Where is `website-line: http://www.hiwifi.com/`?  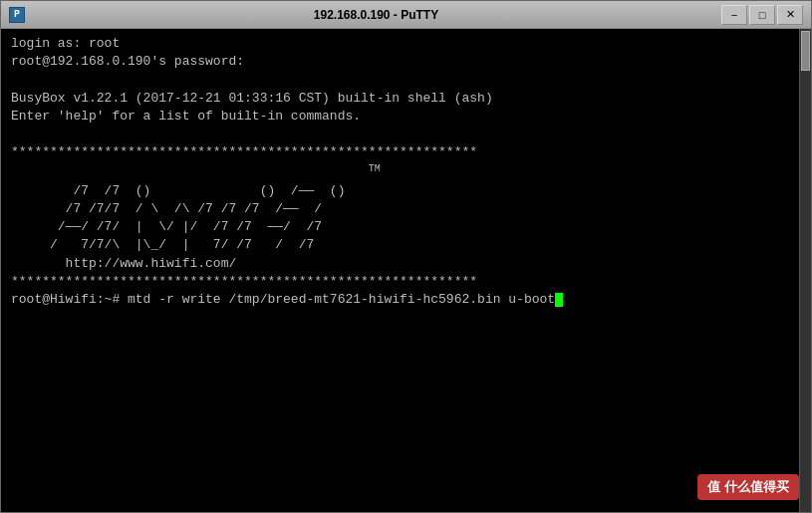 website-line: http://www.hiwifi.com/ is located at coordinates (124, 263).